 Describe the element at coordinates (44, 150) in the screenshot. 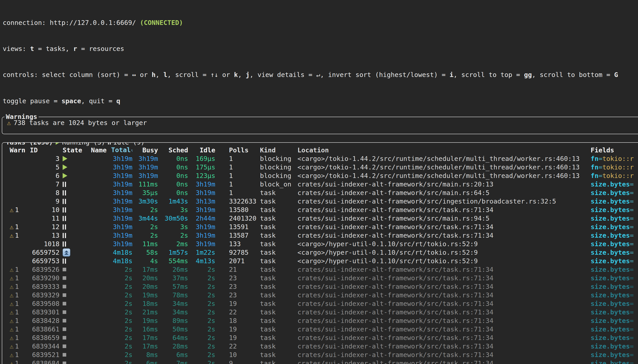

I see `column-header-id: ID` at that location.